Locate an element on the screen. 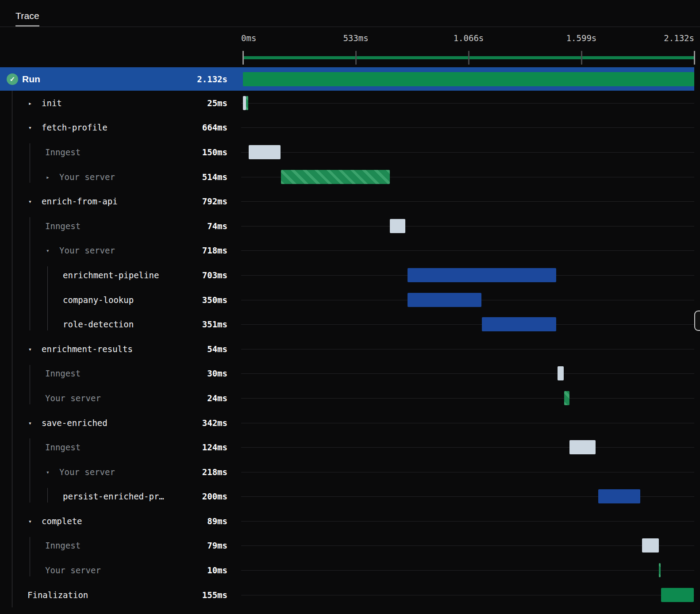 The height and width of the screenshot is (614, 700). trace-row: persist-enriched-pr…200ms is located at coordinates (347, 497).